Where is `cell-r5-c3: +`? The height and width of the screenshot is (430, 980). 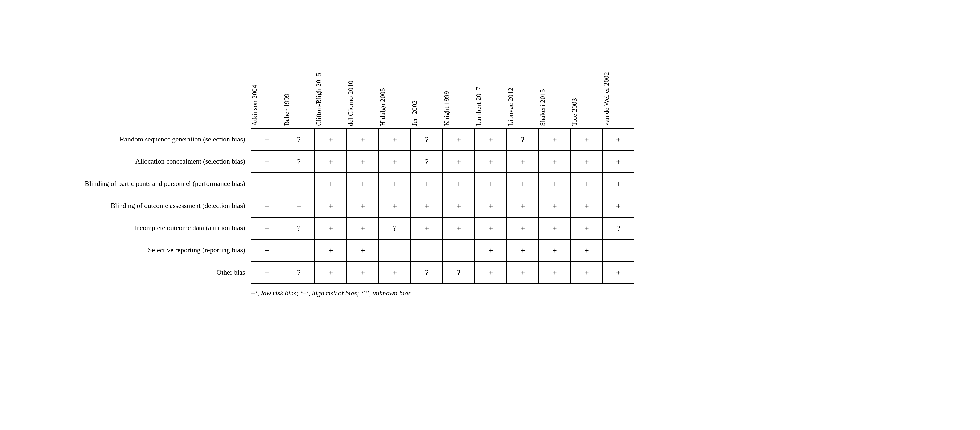
cell-r5-c3: + is located at coordinates (363, 250).